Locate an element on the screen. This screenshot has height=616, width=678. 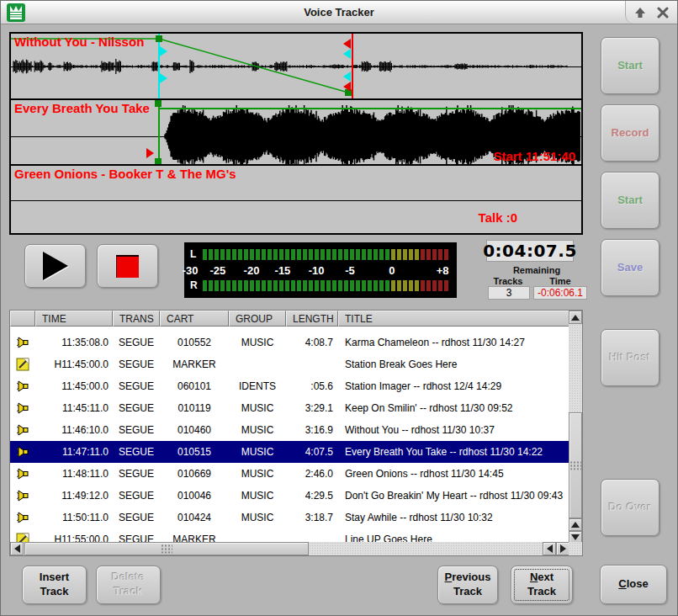
hscroll-thumb is located at coordinates (167, 549).